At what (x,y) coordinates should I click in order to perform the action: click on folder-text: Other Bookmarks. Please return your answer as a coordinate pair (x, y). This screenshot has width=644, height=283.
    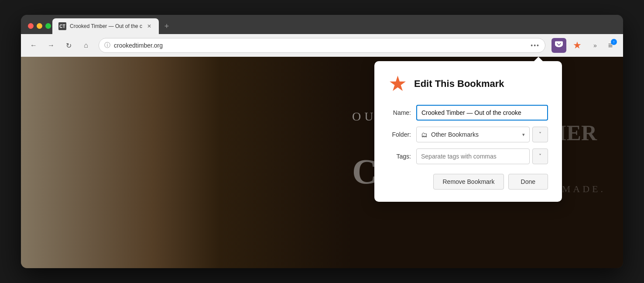
    Looking at the image, I should click on (475, 135).